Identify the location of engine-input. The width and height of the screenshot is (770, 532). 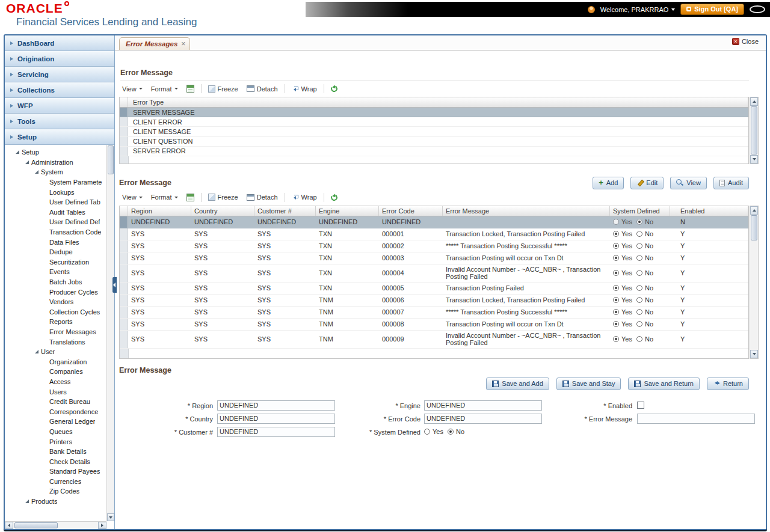
(483, 405).